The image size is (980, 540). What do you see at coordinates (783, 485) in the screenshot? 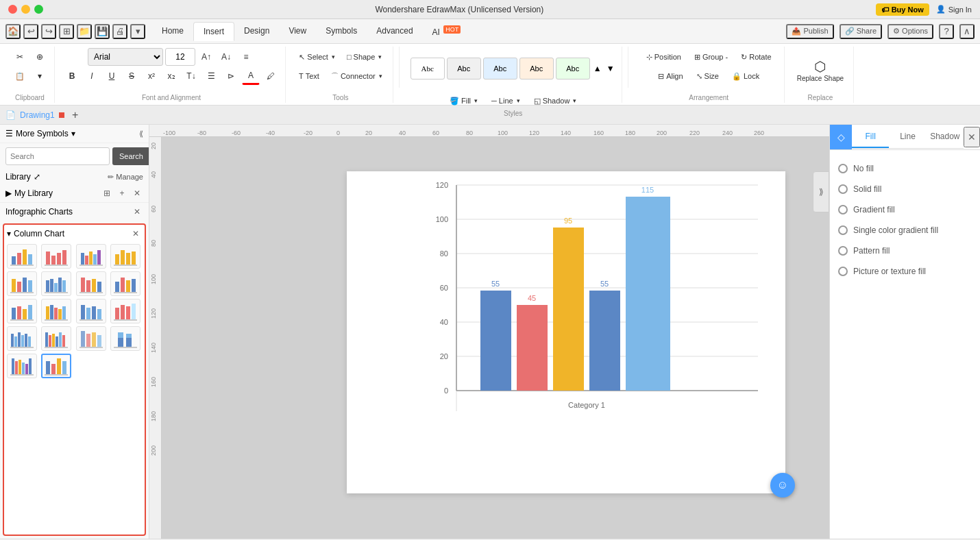
I see `floating-action-button: ☺` at bounding box center [783, 485].